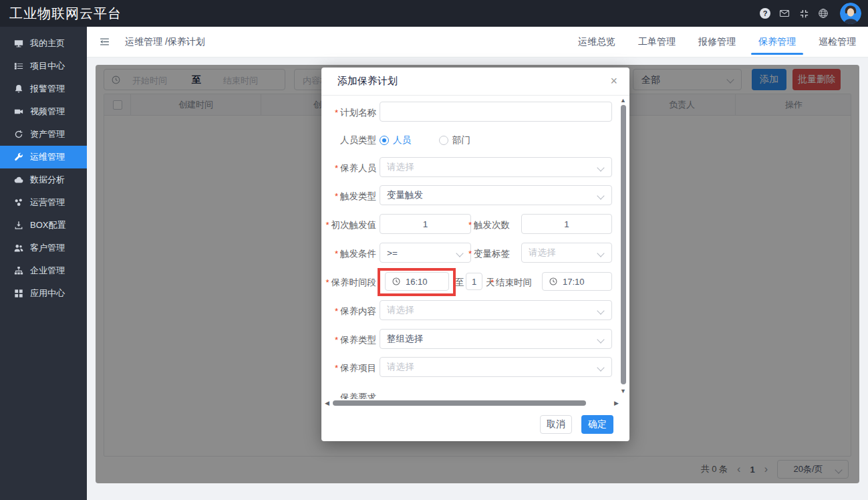 The height and width of the screenshot is (500, 868). What do you see at coordinates (476, 424) in the screenshot?
I see `modal-footer: 取消 确定` at bounding box center [476, 424].